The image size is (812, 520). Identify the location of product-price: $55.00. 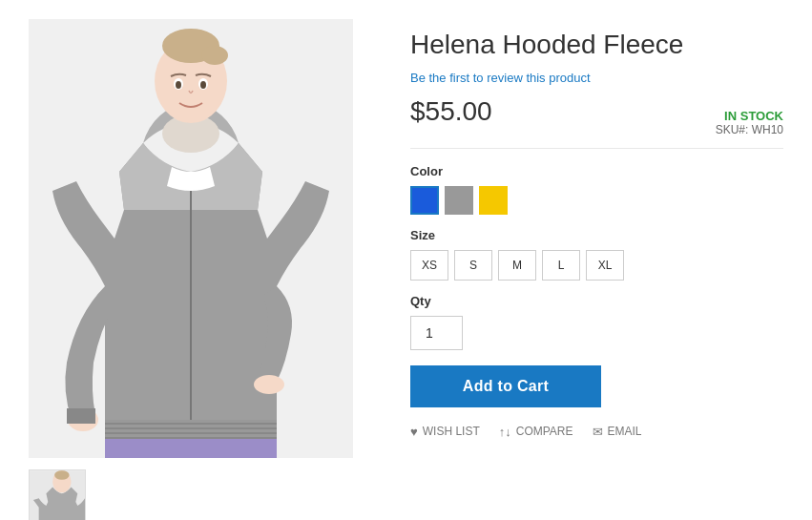
(451, 112).